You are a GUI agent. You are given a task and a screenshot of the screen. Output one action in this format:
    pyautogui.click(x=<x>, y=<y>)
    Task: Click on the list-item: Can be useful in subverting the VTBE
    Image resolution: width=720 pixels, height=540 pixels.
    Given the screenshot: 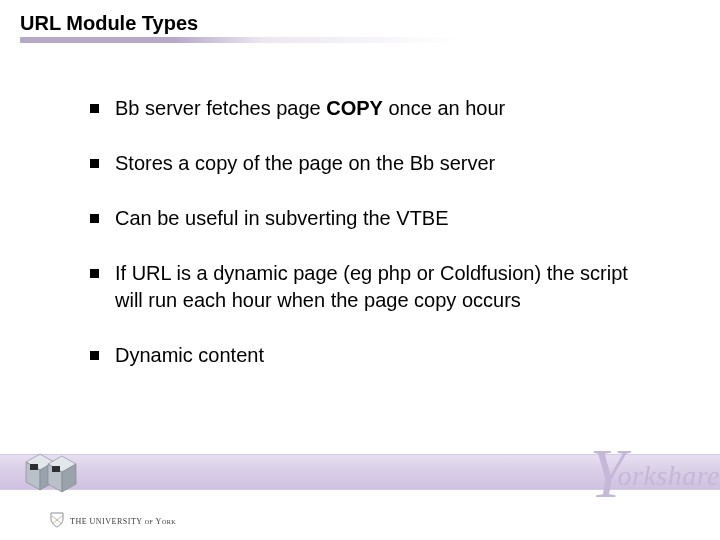 What is the action you would take?
    pyautogui.click(x=370, y=218)
    